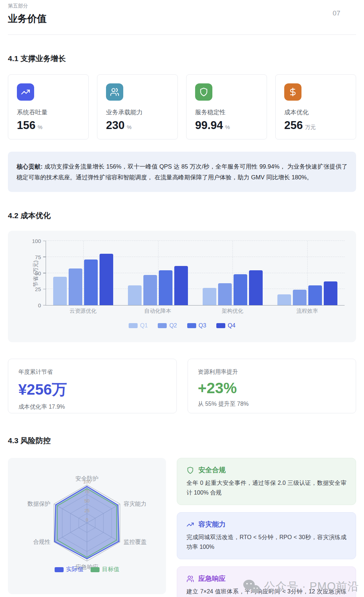 The height and width of the screenshot is (597, 364). I want to click on legend-item-q3: Q3, so click(197, 326).